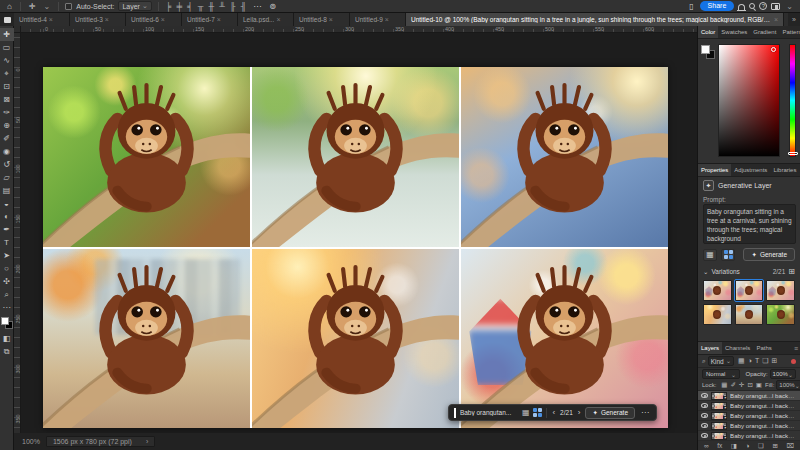 This screenshot has width=800, height=450. I want to click on lock-paint-icon: ✐, so click(734, 385).